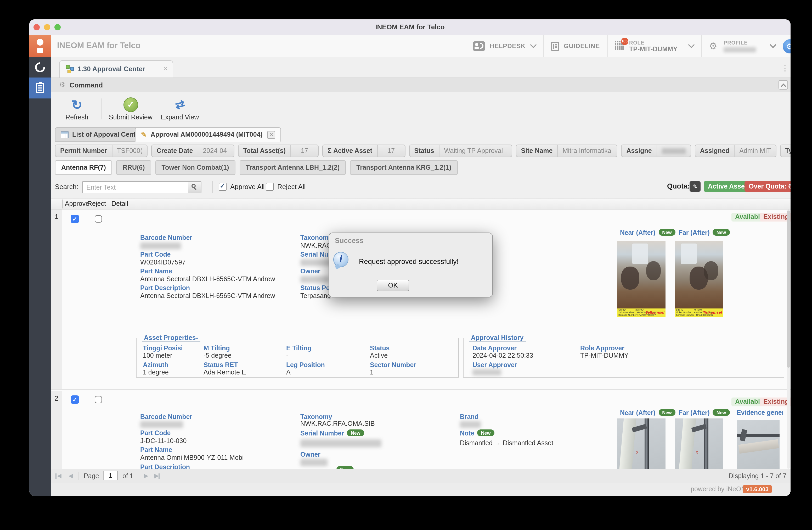  What do you see at coordinates (575, 46) in the screenshot?
I see `guideline-menu: GUIDELINE` at bounding box center [575, 46].